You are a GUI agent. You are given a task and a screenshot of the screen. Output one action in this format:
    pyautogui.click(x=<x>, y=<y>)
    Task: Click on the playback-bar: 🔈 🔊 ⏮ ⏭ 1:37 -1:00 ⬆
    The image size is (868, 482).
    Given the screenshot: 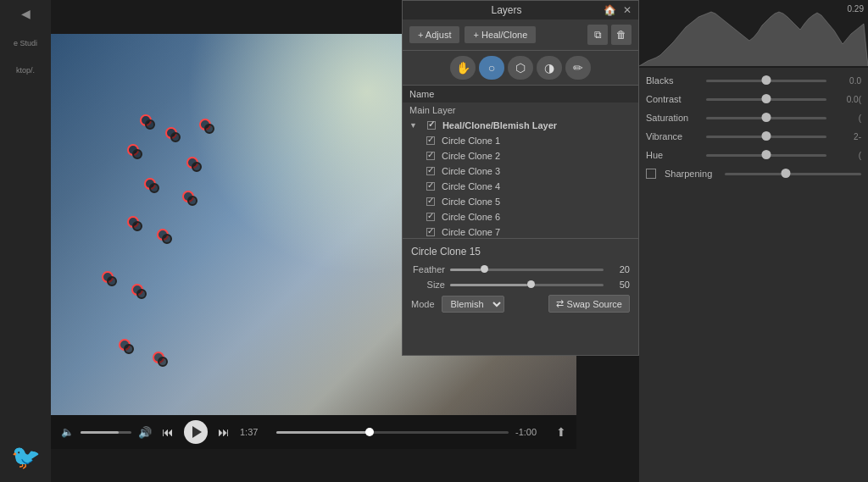 What is the action you would take?
    pyautogui.click(x=314, y=432)
    